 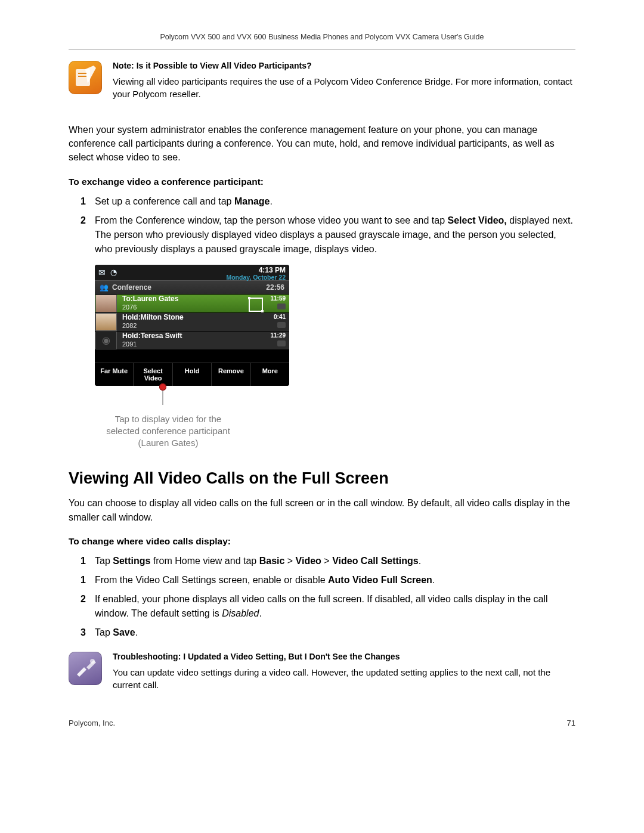 What do you see at coordinates (192, 356) in the screenshot?
I see `phone-gap` at bounding box center [192, 356].